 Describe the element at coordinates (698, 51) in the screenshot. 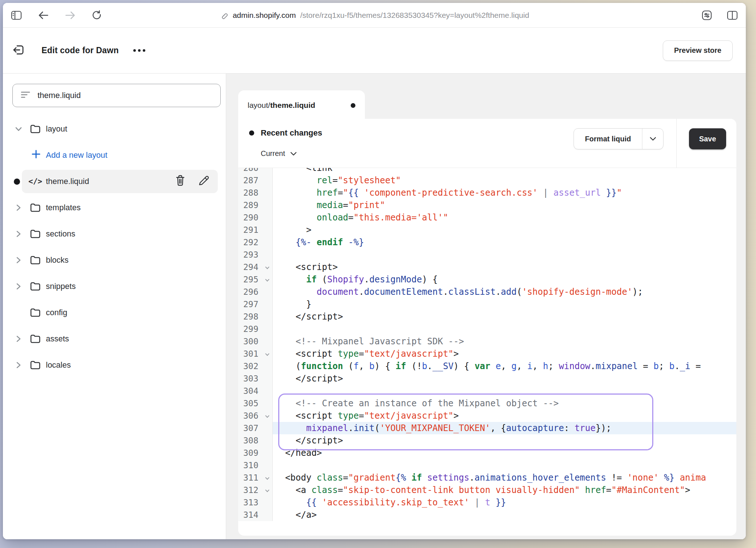

I see `preview-store-button: Preview store` at that location.